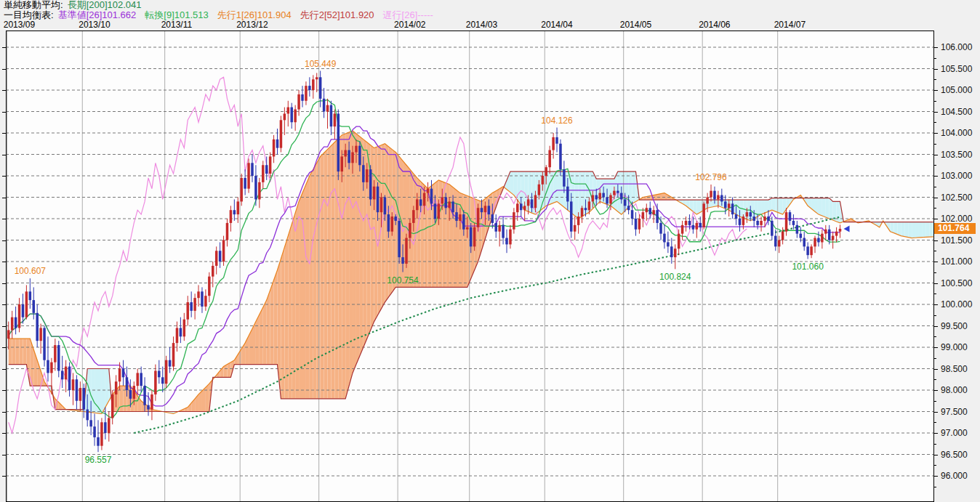  I want to click on ichimoku-header-line: 一目均衡表:基準値[26]101.662転換[9]101.513先行1[26]1…, so click(222, 15).